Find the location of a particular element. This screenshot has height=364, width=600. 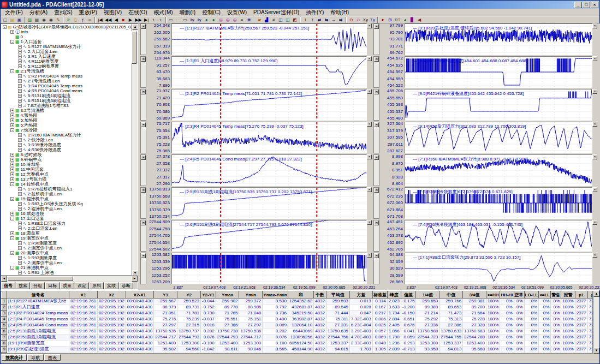

table-vertical-scrollbar: ▲ ▼ is located at coordinates (596, 322).